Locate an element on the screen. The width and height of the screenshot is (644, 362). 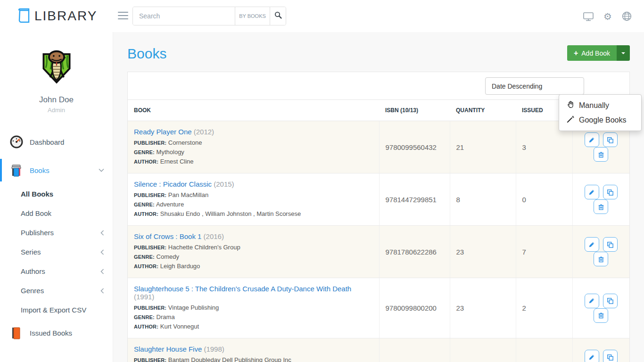
plus-icon: + is located at coordinates (576, 53).